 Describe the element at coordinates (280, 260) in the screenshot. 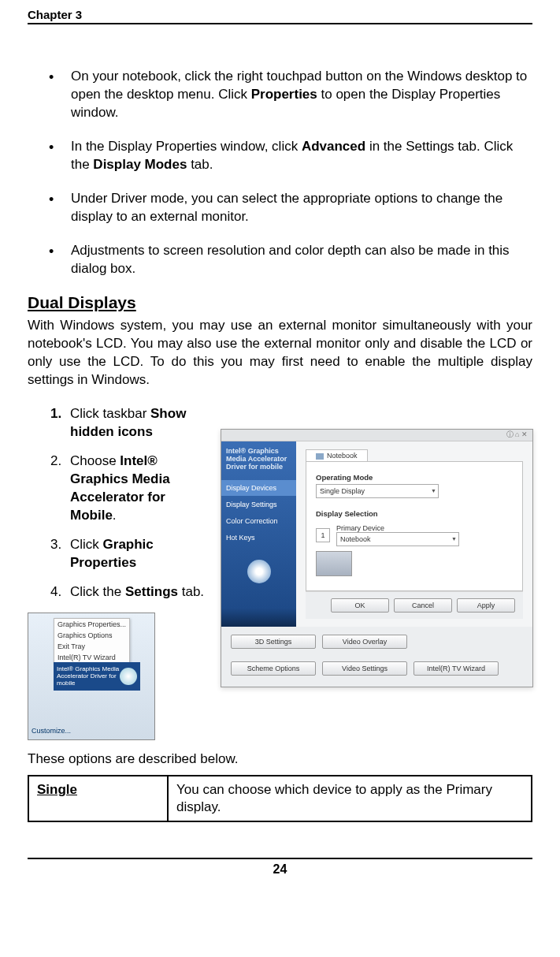

I see `bullet-item: Adjustments to screen resolution and col…` at that location.